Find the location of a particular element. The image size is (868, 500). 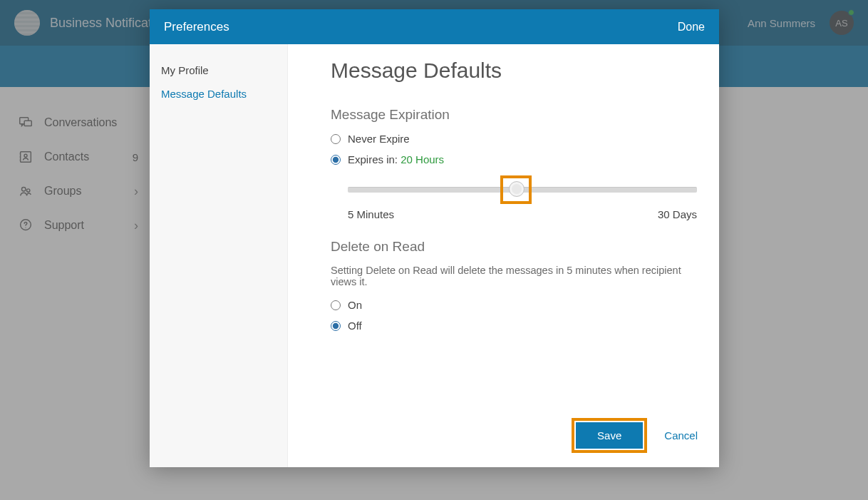

radio-delete-off-input is located at coordinates (336, 326).